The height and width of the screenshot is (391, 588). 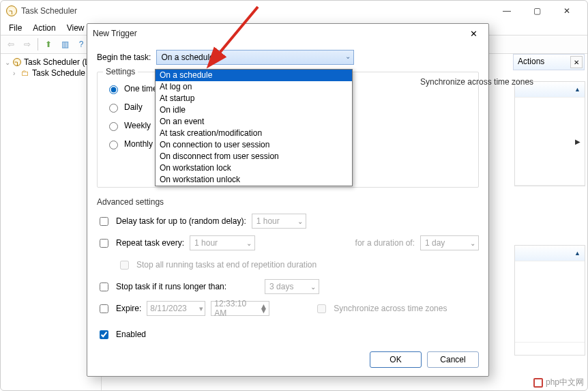 What do you see at coordinates (124, 57) in the screenshot?
I see `begin-task-label: Begin the task:` at bounding box center [124, 57].